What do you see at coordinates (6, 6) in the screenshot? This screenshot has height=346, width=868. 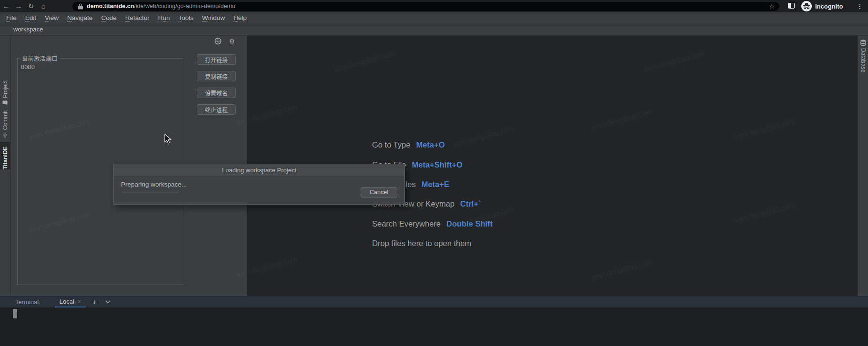 I see `back-icon: ←` at bounding box center [6, 6].